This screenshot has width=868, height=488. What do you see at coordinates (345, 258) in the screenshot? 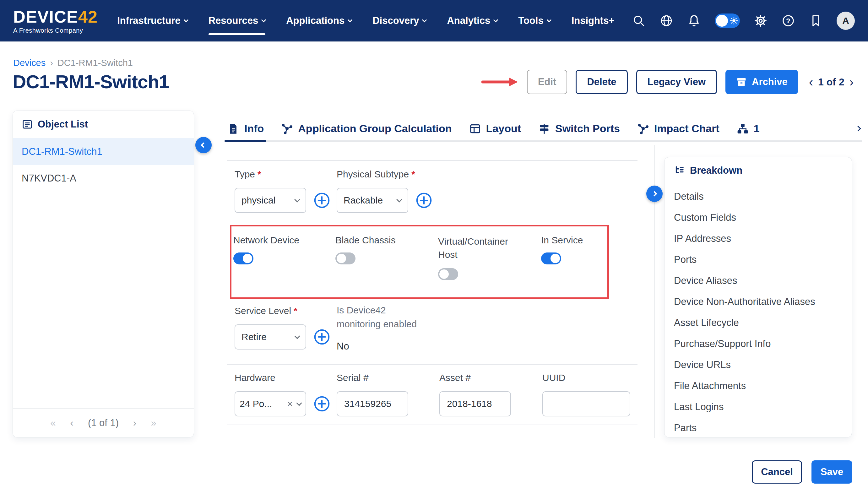
I see `blade-chassis-toggle` at bounding box center [345, 258].